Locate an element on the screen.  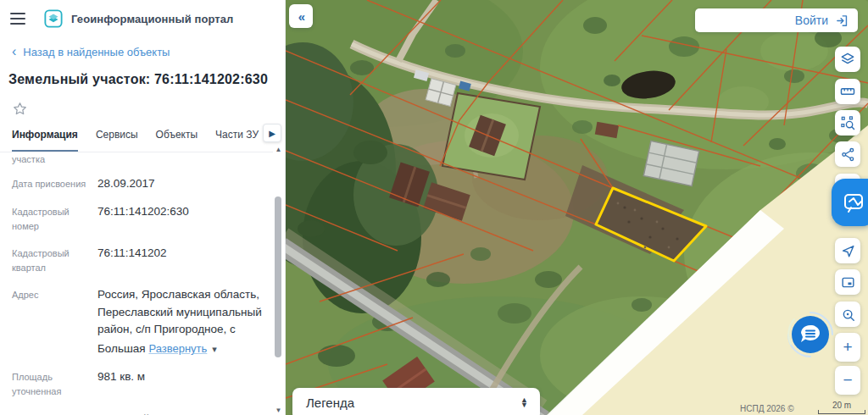
layers-button is located at coordinates (848, 59).